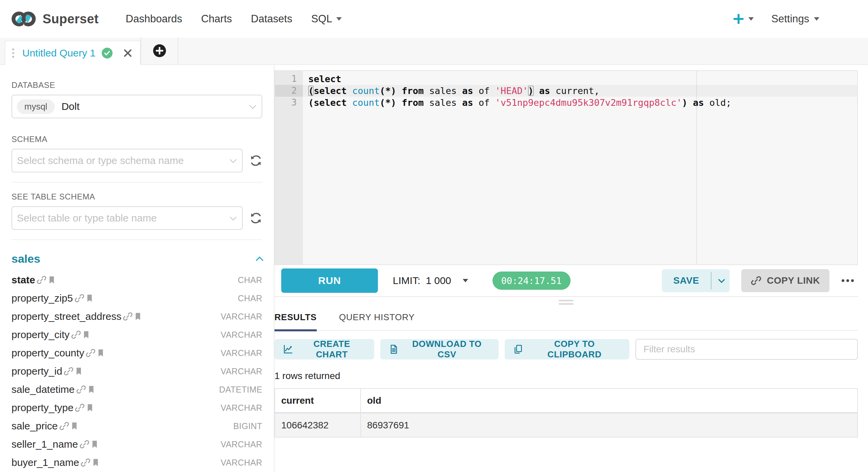  Describe the element at coordinates (566, 413) in the screenshot. I see `results-table: currentold 10664238286937691` at that location.